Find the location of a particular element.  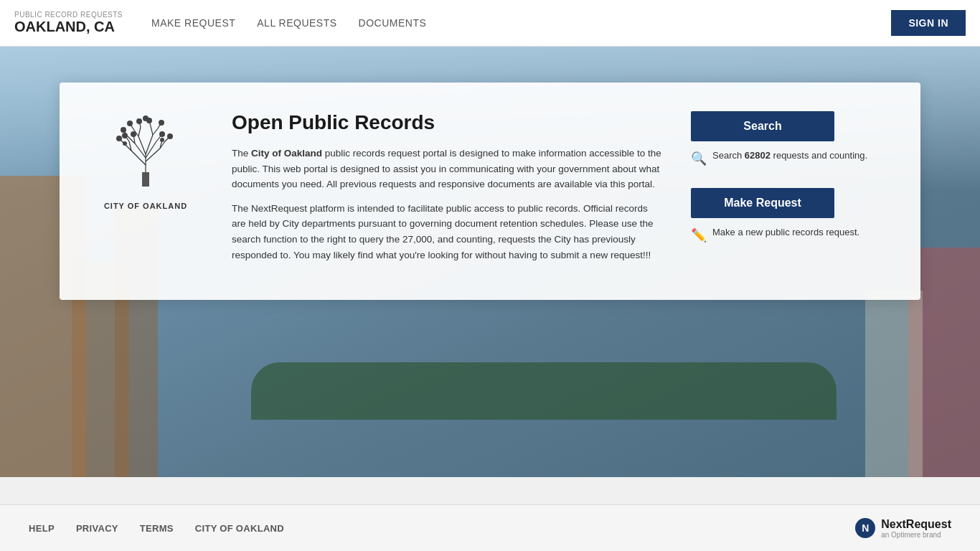

footer-city: CITY OF OAKLAND is located at coordinates (240, 528).